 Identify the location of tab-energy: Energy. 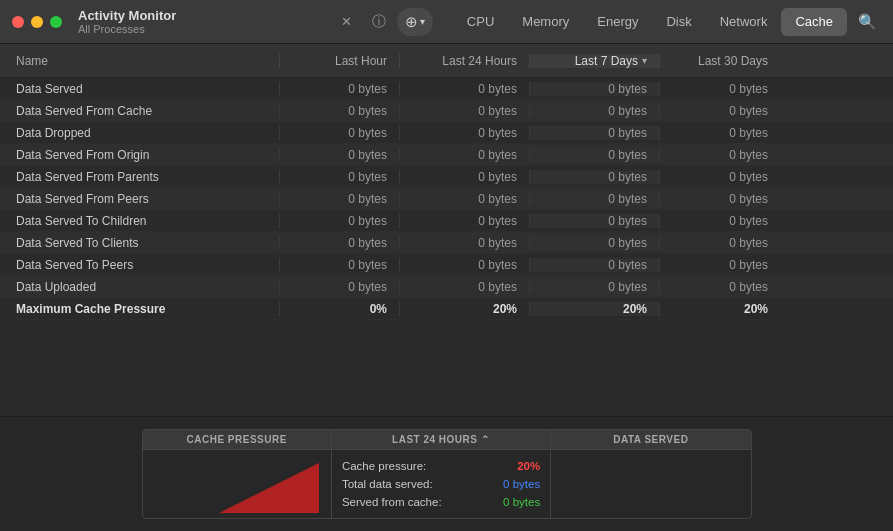
(618, 22).